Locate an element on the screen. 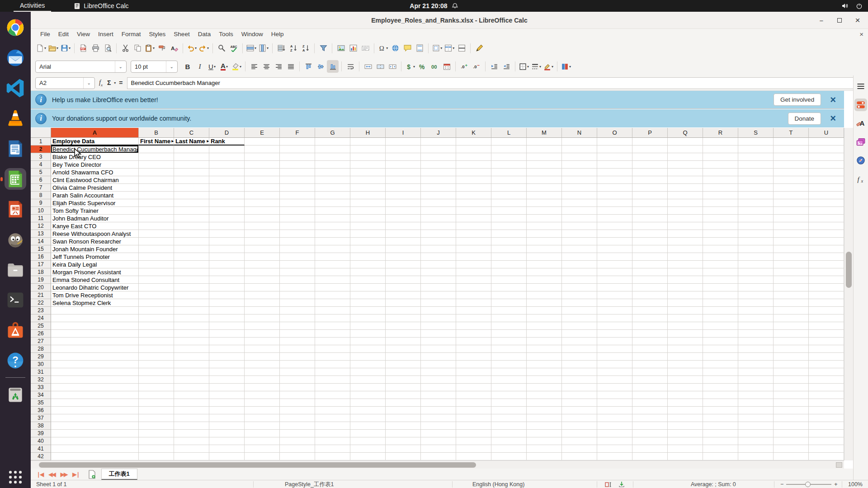 The width and height of the screenshot is (868, 488). cell-E13 is located at coordinates (262, 234).